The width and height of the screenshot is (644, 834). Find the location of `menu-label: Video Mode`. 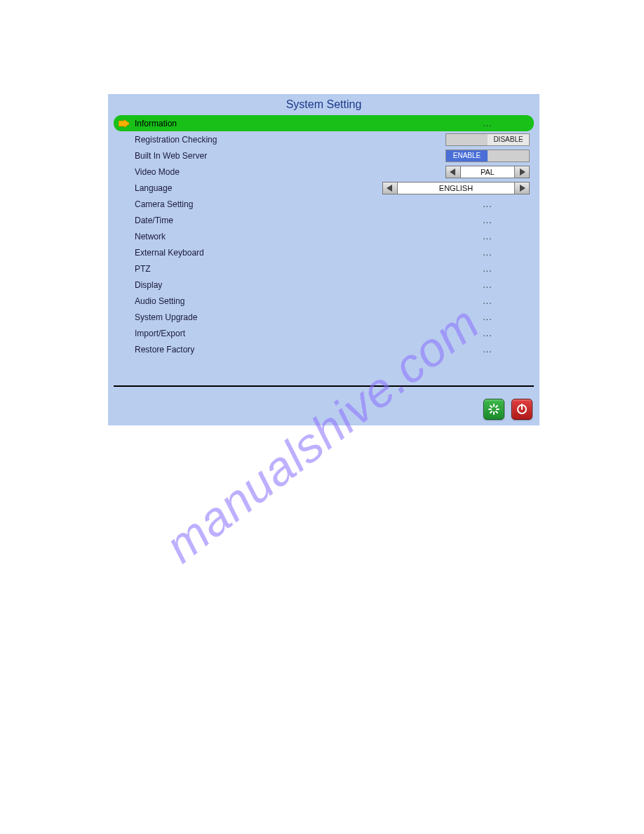

menu-label: Video Mode is located at coordinates (156, 172).